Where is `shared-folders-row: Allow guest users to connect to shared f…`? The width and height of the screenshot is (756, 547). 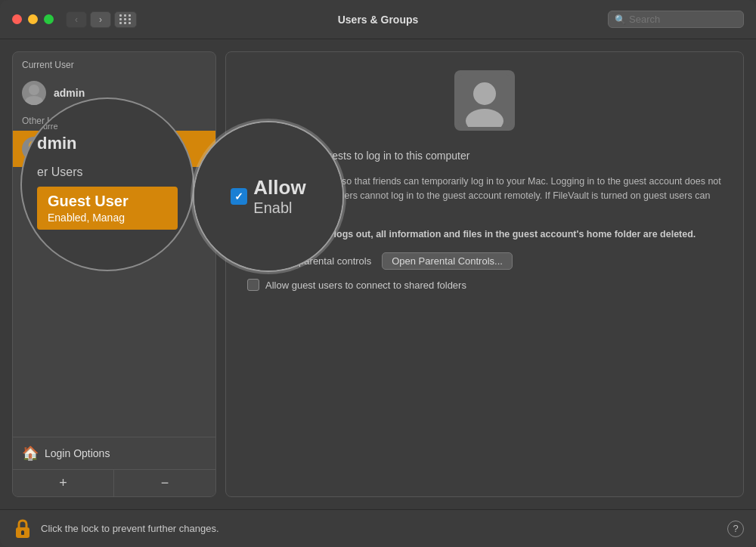 shared-folders-row: Allow guest users to connect to shared f… is located at coordinates (357, 285).